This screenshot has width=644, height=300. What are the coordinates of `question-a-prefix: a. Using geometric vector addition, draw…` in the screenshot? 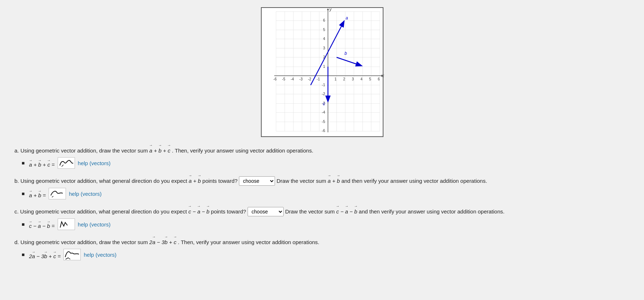 It's located at (81, 151).